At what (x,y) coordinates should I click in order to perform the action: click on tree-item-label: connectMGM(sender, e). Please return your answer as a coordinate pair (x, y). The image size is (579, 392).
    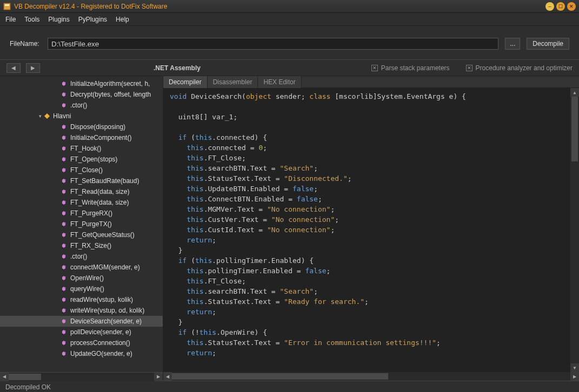
    Looking at the image, I should click on (105, 267).